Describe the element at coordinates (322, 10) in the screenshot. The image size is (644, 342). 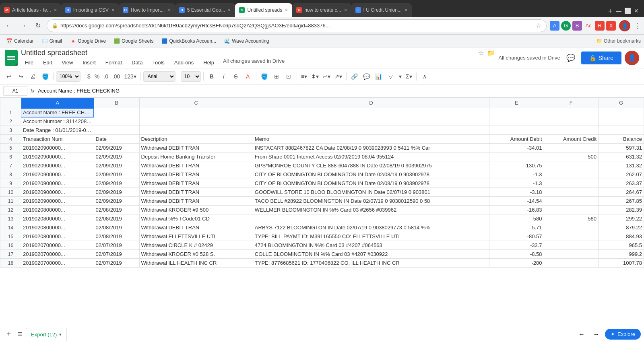
I see `browser-tab-tab6: G how to create c... ✕` at that location.